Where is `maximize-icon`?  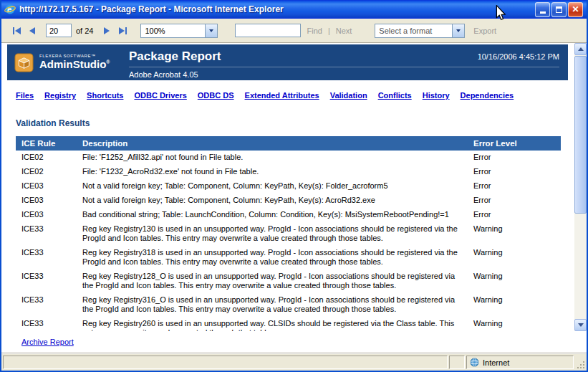
maximize-icon is located at coordinates (559, 10).